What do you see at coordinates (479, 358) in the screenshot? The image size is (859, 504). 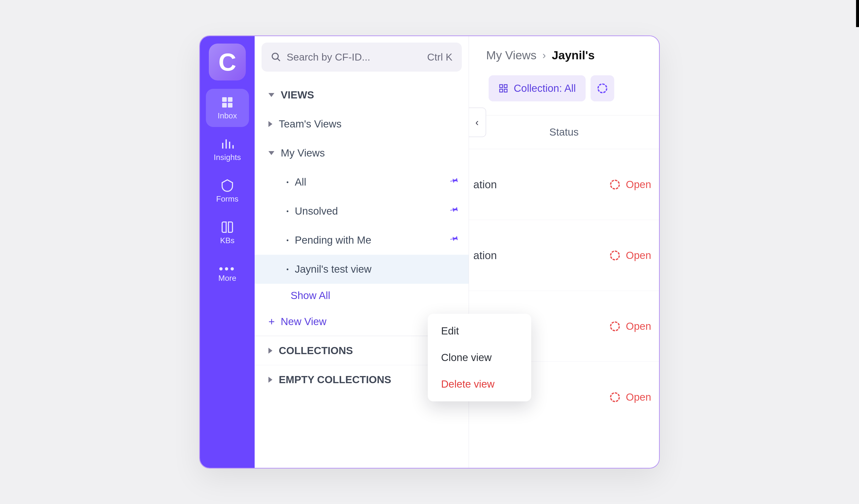 I see `menu-item-clone: Clone view` at bounding box center [479, 358].